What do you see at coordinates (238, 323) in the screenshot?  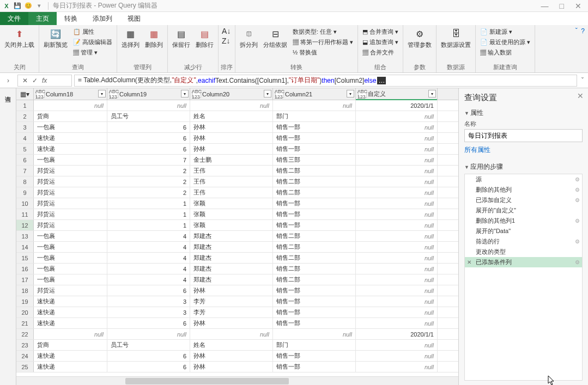 I see `table-row: 21速快递6孙林销售一部null` at bounding box center [238, 323].